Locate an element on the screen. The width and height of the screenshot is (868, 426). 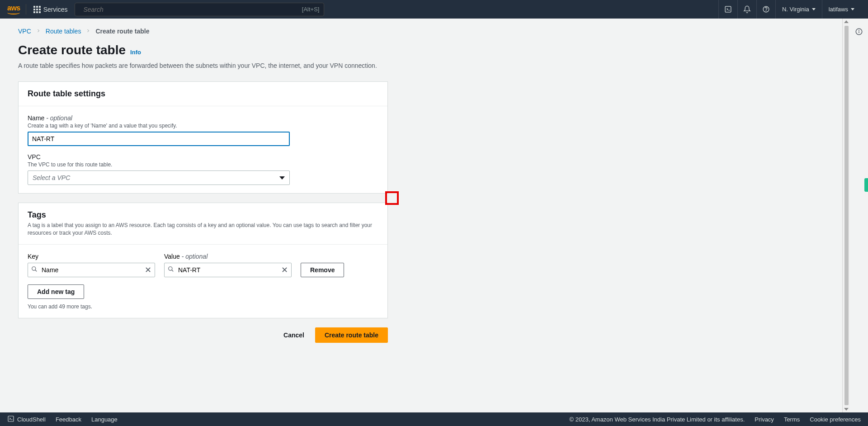
footer-copyright: © 2023, Amazon Web Services India Privat… is located at coordinates (657, 420).